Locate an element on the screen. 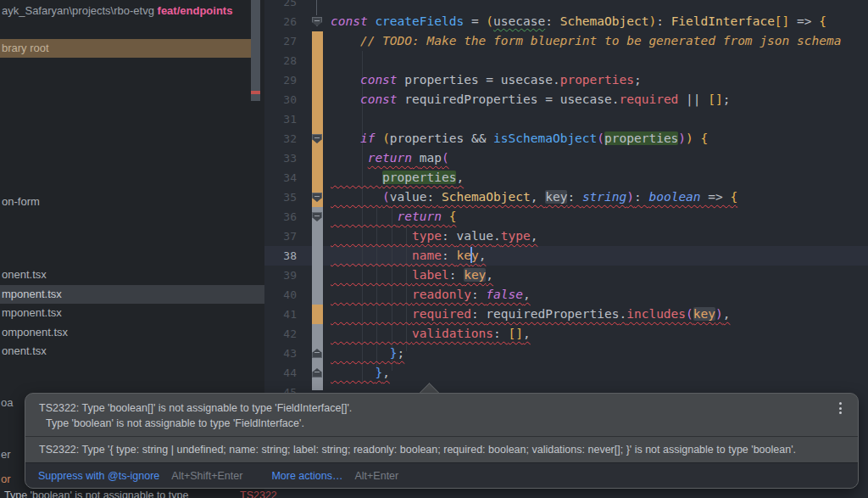 The height and width of the screenshot is (498, 868). token: => is located at coordinates (804, 21).